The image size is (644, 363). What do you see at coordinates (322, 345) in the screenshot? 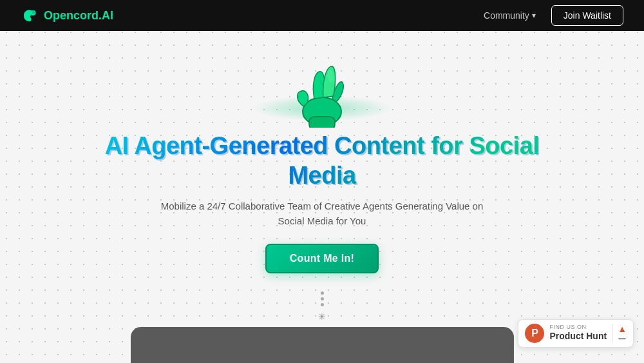
I see `preview-card: Opencord.AI` at bounding box center [322, 345].